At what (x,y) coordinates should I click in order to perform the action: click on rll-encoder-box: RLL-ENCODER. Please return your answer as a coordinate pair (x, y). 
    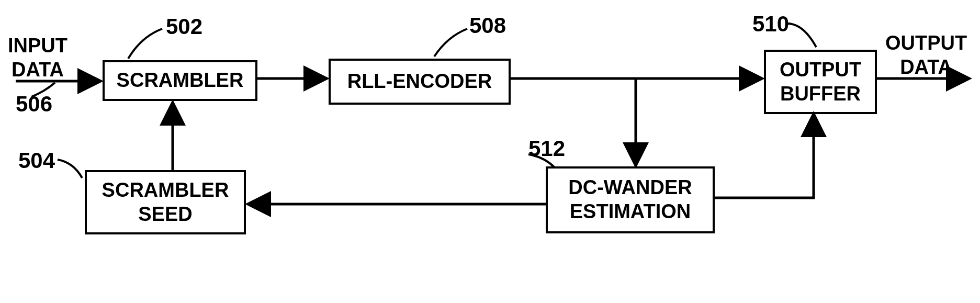
    Looking at the image, I should click on (420, 82).